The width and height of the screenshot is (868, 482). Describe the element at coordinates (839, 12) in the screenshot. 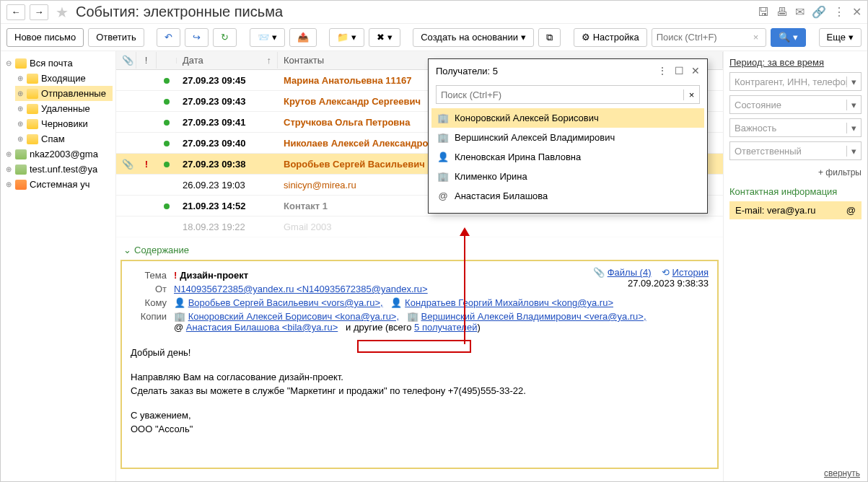

I see `more-icon: ⋮` at that location.